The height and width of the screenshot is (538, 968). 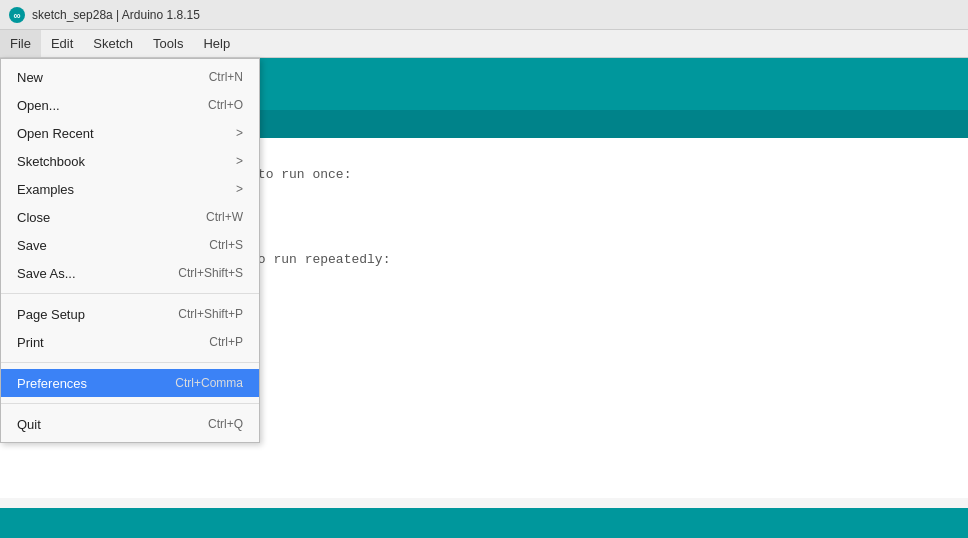 What do you see at coordinates (240, 189) in the screenshot?
I see `menu-item-examples-arrow: >` at bounding box center [240, 189].